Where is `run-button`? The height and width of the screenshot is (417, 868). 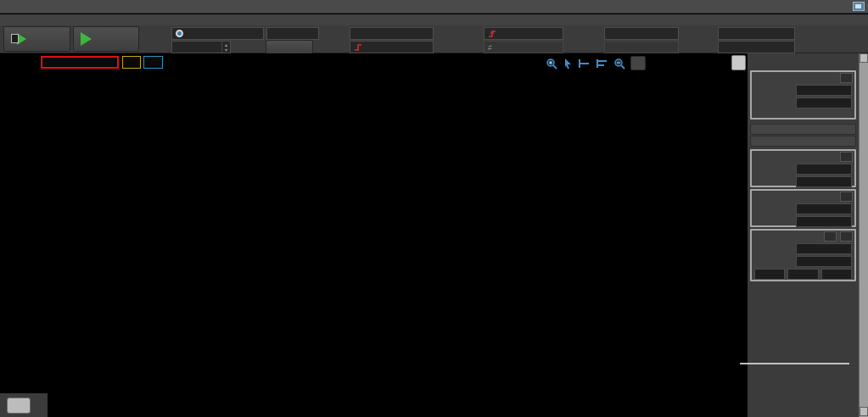
run-button is located at coordinates (106, 39).